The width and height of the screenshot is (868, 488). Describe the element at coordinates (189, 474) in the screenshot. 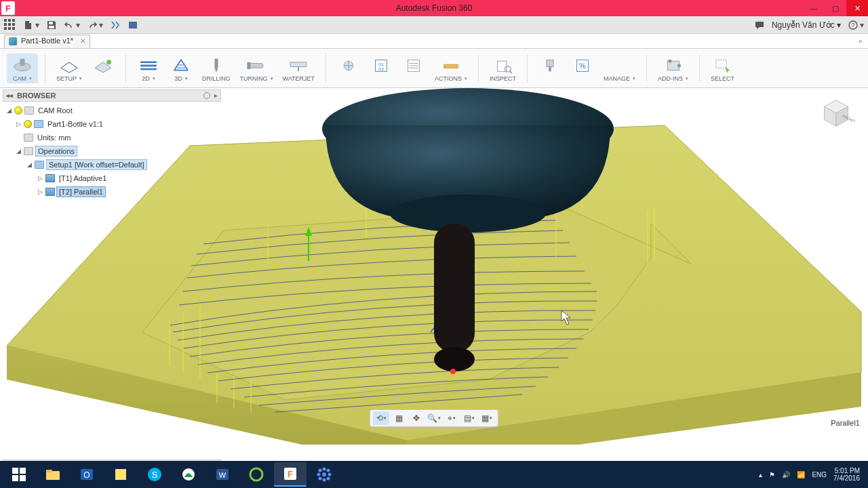

I see `taskbar-app1` at that location.